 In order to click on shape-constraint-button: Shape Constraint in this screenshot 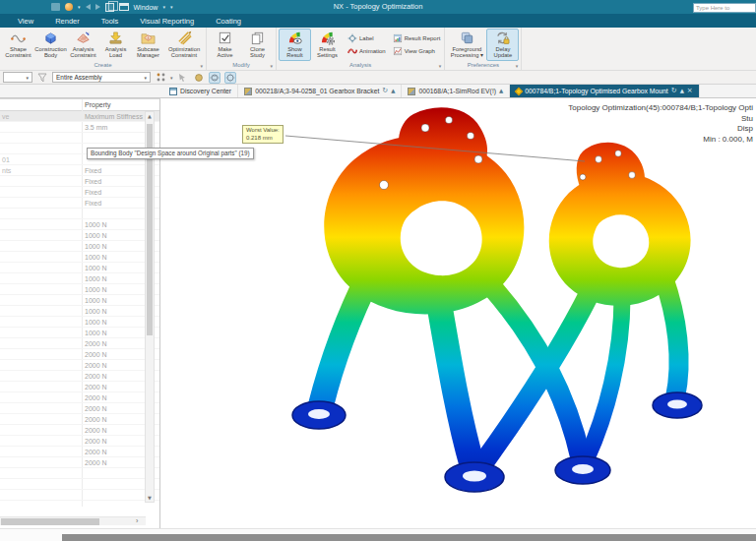, I will do `click(18, 45)`.